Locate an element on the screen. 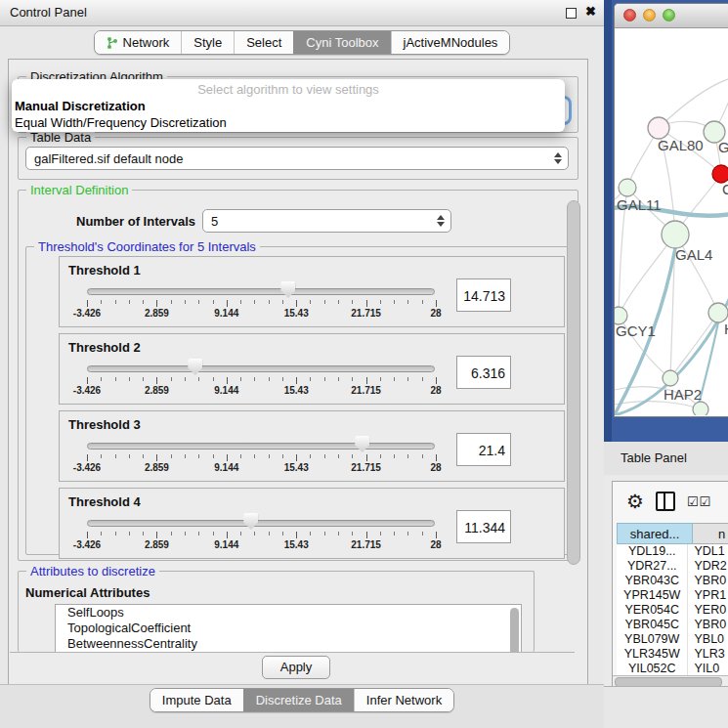 The height and width of the screenshot is (728, 728). cell-shared-name: YIL052C is located at coordinates (652, 668).